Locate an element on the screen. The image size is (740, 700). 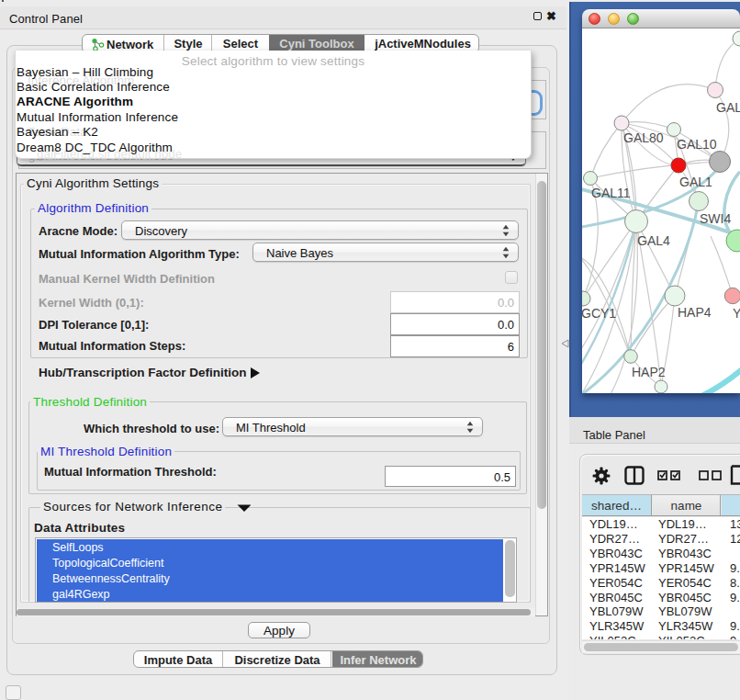
svg-text: GAL4 is located at coordinates (654, 241).